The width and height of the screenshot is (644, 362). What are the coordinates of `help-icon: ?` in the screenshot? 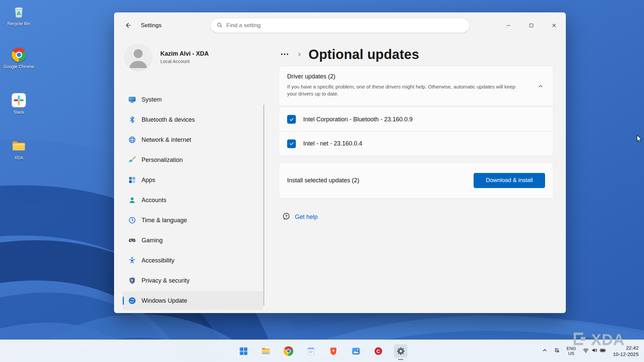 It's located at (286, 217).